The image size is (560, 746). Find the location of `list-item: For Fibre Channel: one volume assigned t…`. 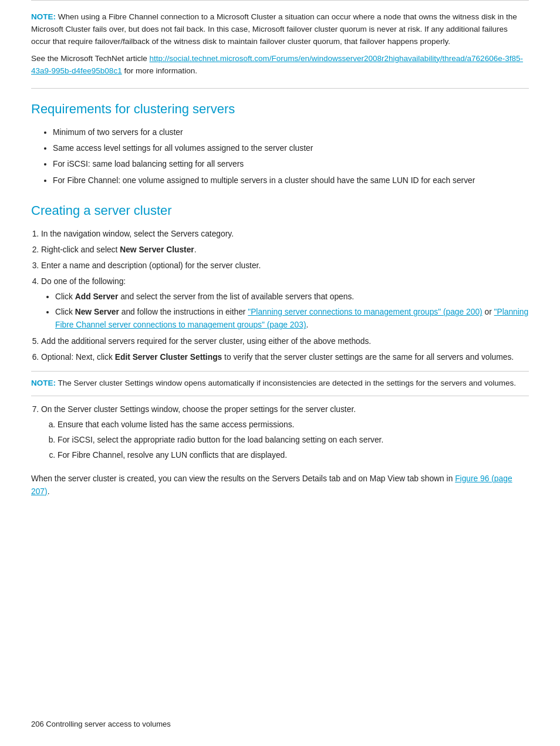

list-item: For Fibre Channel: one volume assigned t… is located at coordinates (291, 181).